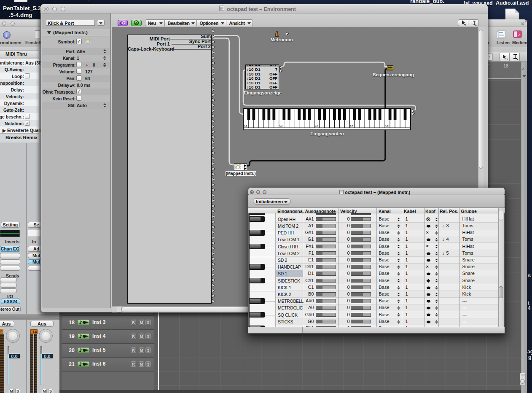 The width and height of the screenshot is (532, 393). What do you see at coordinates (387, 126) in the screenshot?
I see `svg-text: C5` at bounding box center [387, 126].